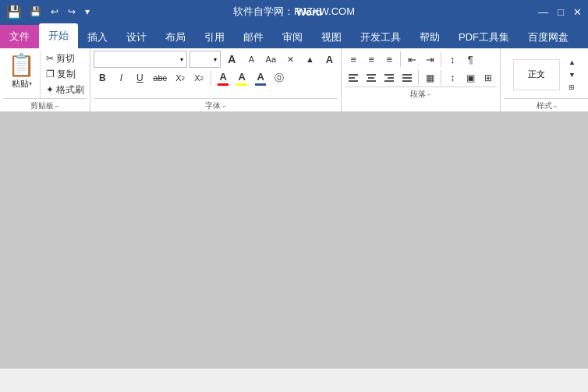  I want to click on styles-section: 正文 ▲ ▼ ⊞ 样式 ⌐, so click(544, 79).